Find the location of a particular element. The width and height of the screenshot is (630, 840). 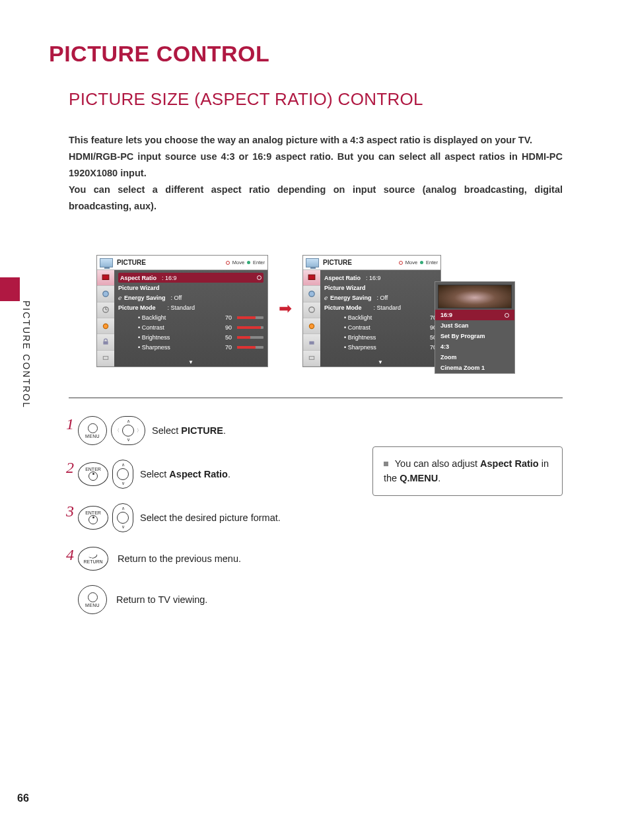

hint-move: Move is located at coordinates (238, 263).